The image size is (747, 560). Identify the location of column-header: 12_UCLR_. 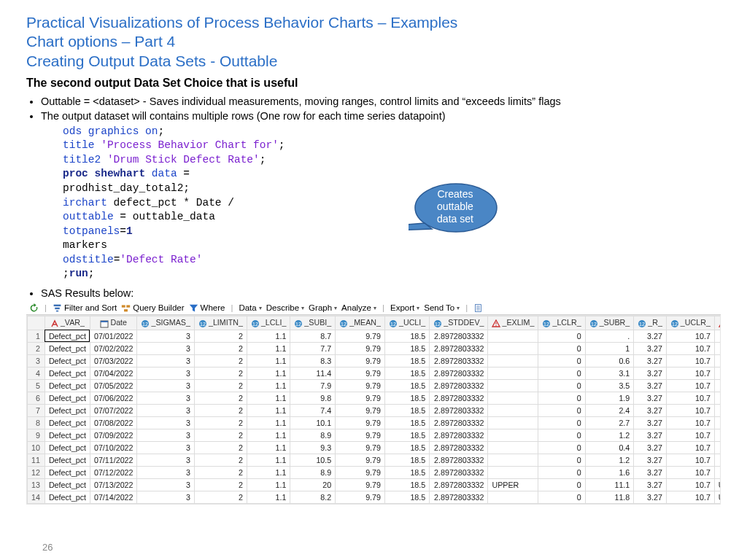
(690, 322).